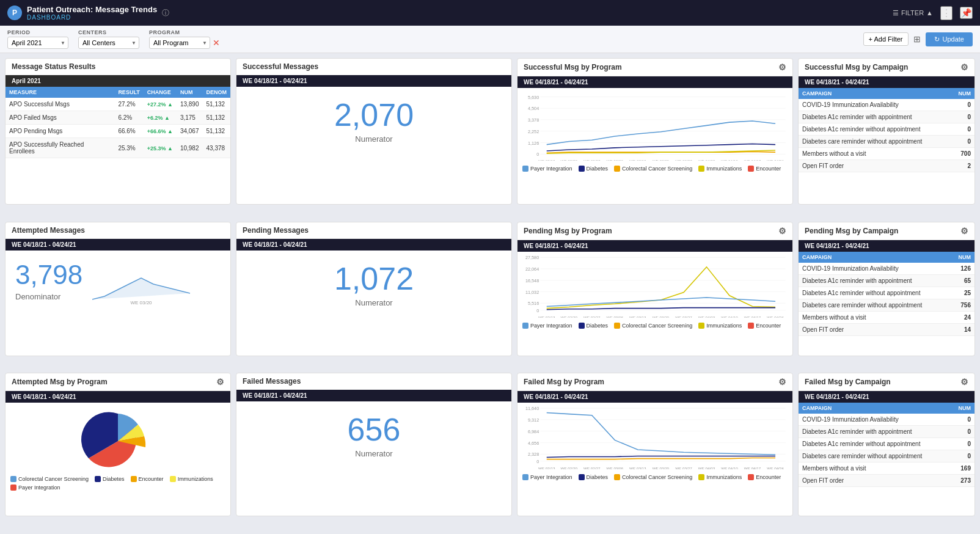  What do you see at coordinates (782, 231) in the screenshot?
I see `gear-icon-pending: ⚙` at bounding box center [782, 231].